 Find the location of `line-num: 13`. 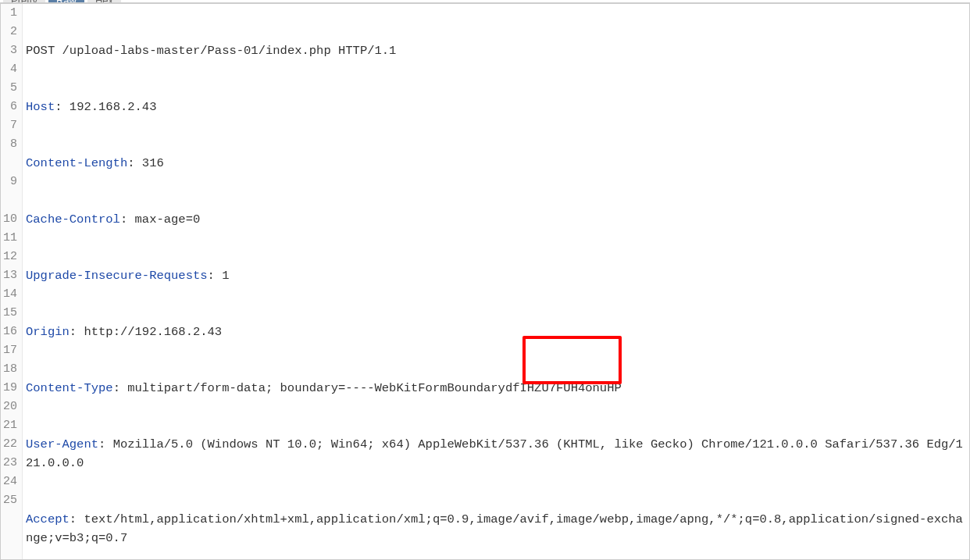

line-num: 13 is located at coordinates (9, 276).